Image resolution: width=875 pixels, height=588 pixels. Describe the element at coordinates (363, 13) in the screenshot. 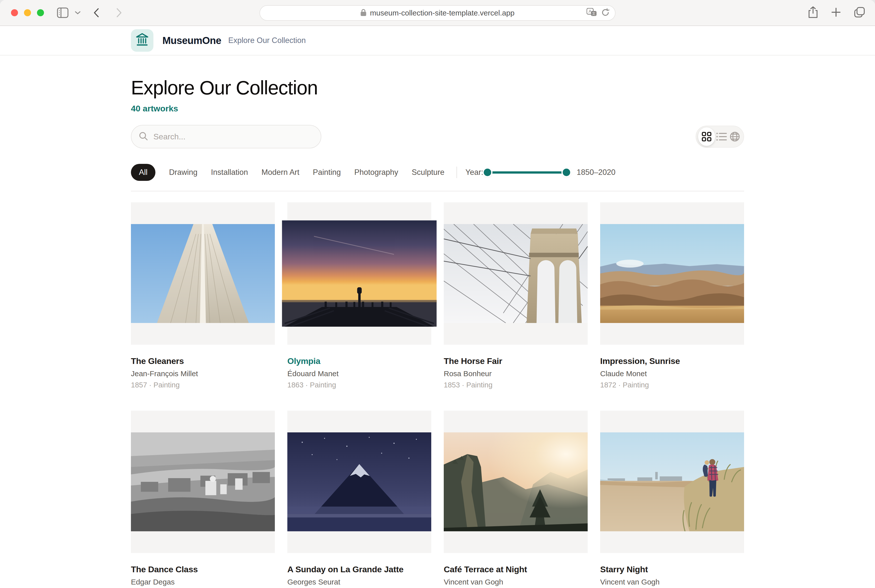

I see `lock-icon` at that location.